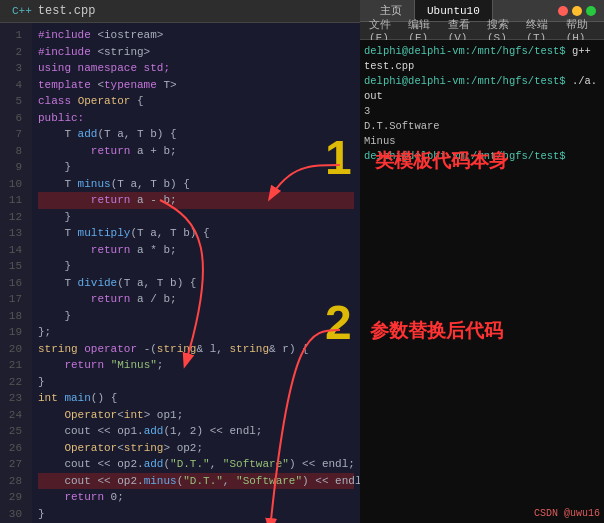 The width and height of the screenshot is (604, 523). What do you see at coordinates (64, 85) in the screenshot?
I see `code-token: template` at bounding box center [64, 85].